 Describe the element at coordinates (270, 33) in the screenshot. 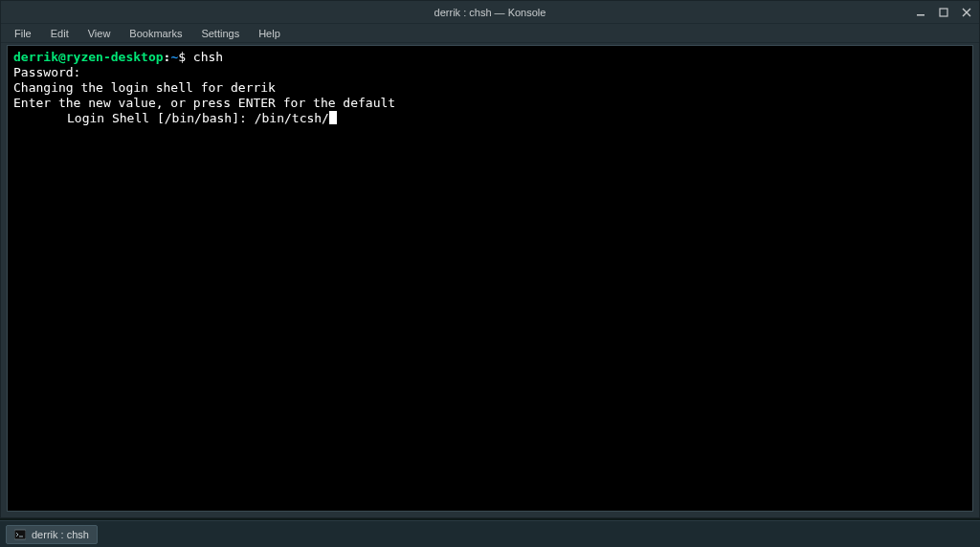

I see `menu-help: Help` at that location.